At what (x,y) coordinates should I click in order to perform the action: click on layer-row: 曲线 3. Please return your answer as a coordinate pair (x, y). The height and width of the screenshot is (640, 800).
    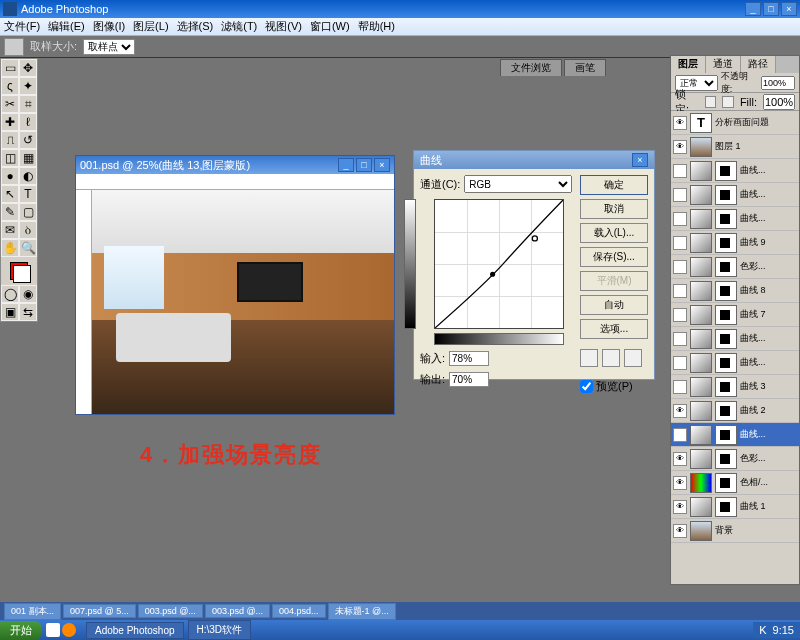
    Looking at the image, I should click on (735, 387).